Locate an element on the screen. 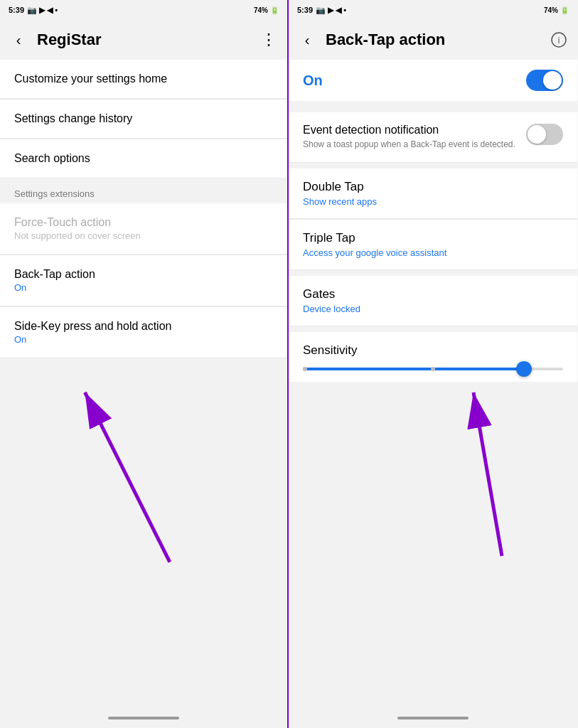  menu-item-history: Settings change history is located at coordinates (144, 119).